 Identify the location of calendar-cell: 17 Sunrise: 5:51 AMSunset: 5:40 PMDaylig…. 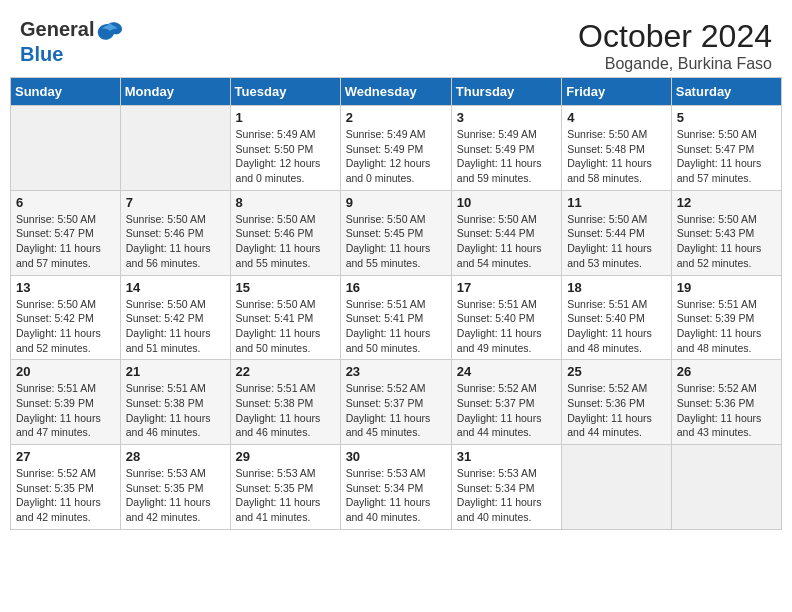
(506, 318).